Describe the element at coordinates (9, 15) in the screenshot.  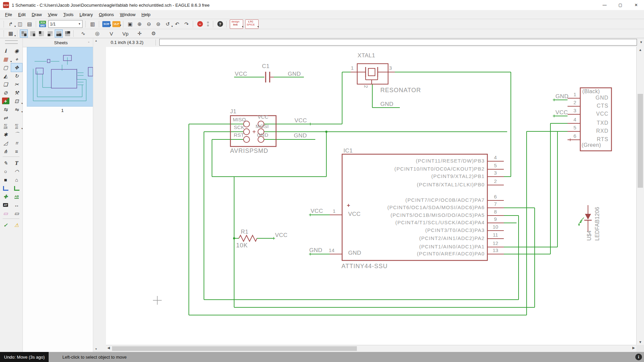
I see `menu-file: File` at that location.